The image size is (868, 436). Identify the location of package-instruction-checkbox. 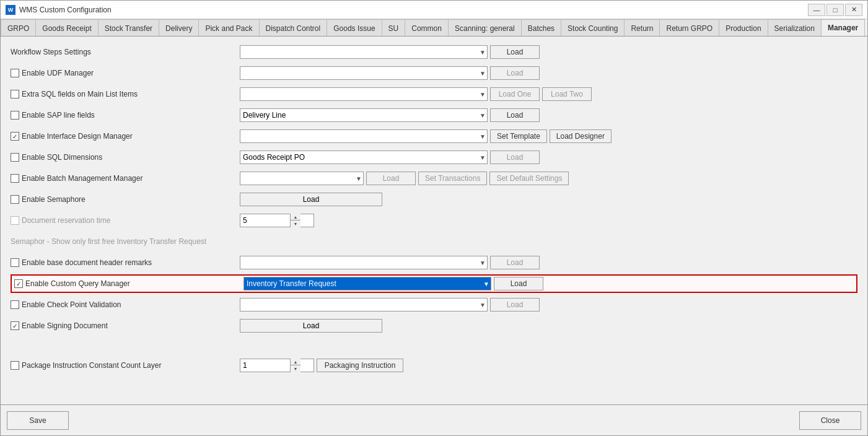
(15, 365).